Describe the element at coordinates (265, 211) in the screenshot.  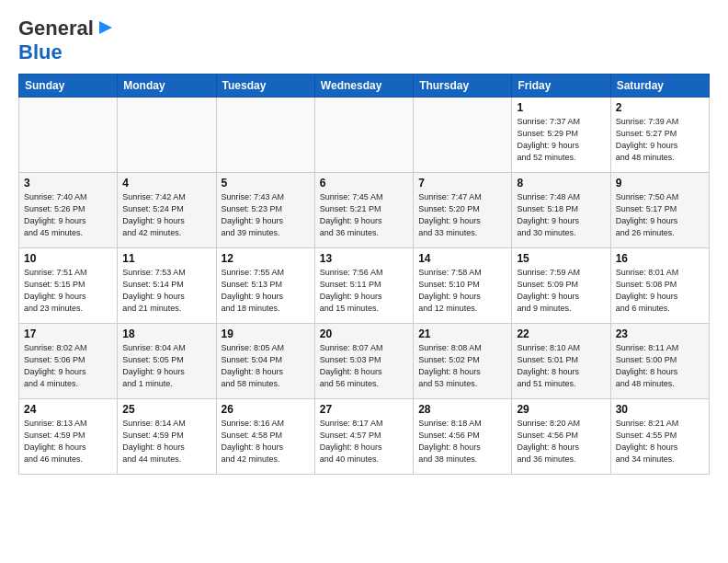
I see `day-cell: 5Sunrise: 7:43 AM Sunset: 5:23 PM Daylig…` at that location.